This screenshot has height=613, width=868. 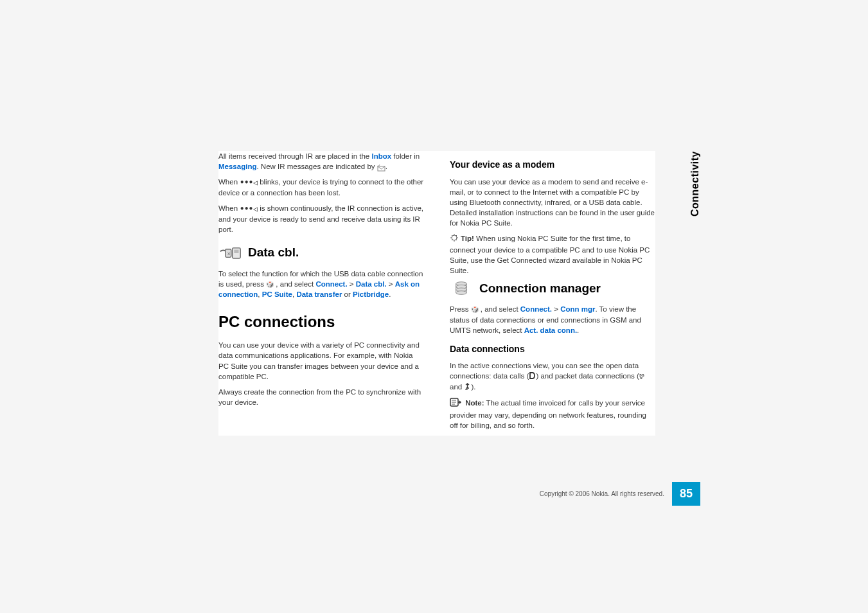 I want to click on pc-sync-paragraph: Always create the connection from the PC…, so click(x=321, y=397).